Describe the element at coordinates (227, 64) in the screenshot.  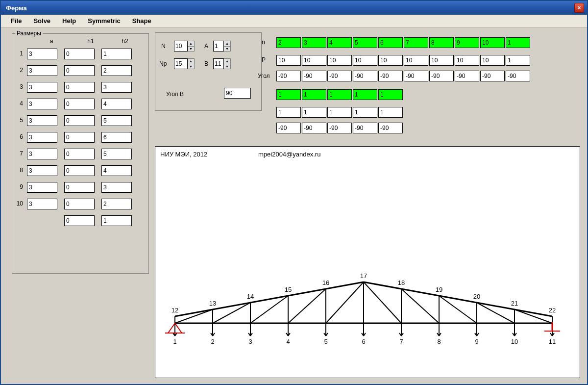
I see `spin-b-arrows: ▲▼` at that location.